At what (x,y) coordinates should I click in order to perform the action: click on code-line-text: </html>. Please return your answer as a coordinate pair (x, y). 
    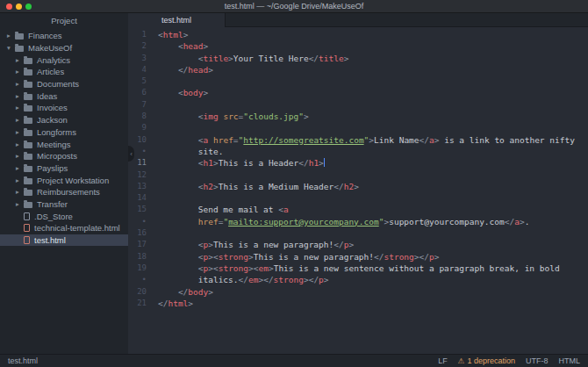
    Looking at the image, I should click on (174, 304).